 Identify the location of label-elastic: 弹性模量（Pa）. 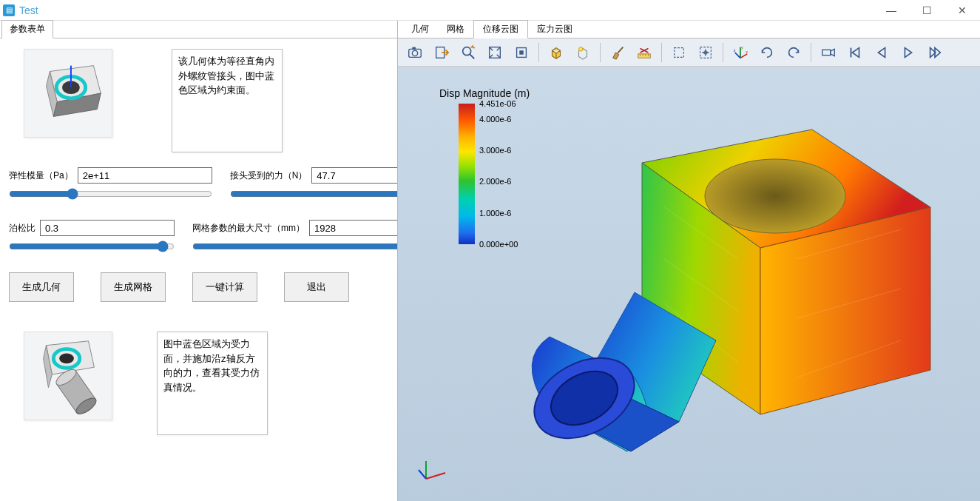
(41, 176).